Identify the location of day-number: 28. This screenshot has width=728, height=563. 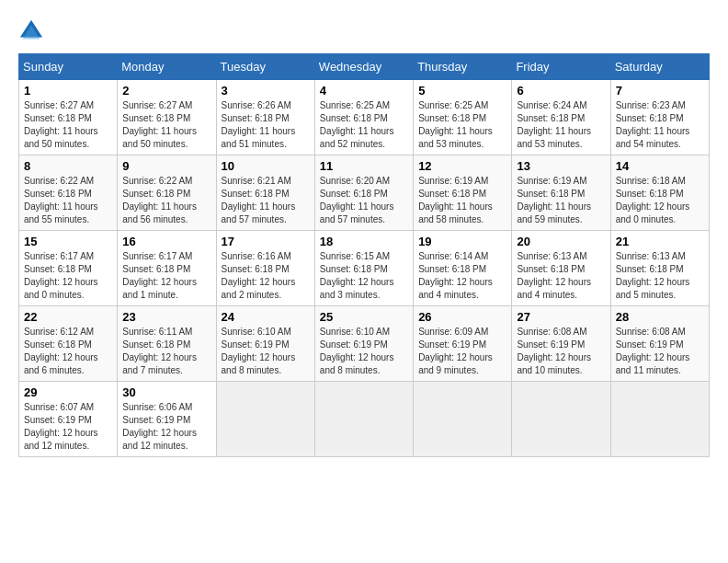
(660, 316).